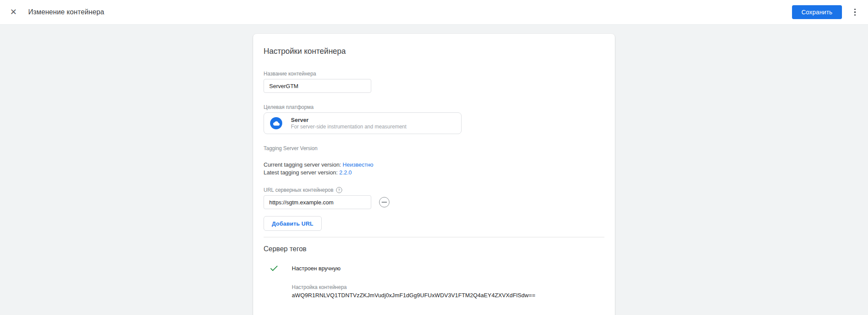 This screenshot has height=315, width=868. What do you see at coordinates (855, 12) in the screenshot?
I see `more-options-icon` at bounding box center [855, 12].